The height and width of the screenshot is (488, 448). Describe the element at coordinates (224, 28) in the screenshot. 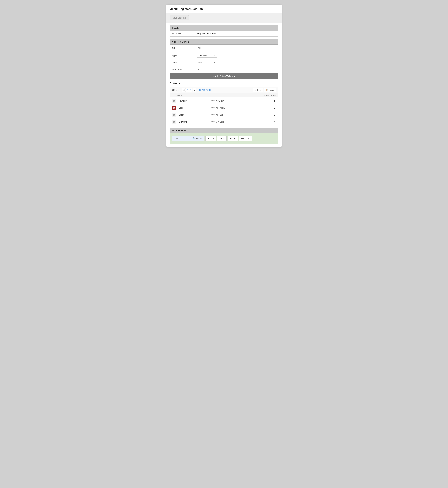

I see `details-header: Details` at that location.